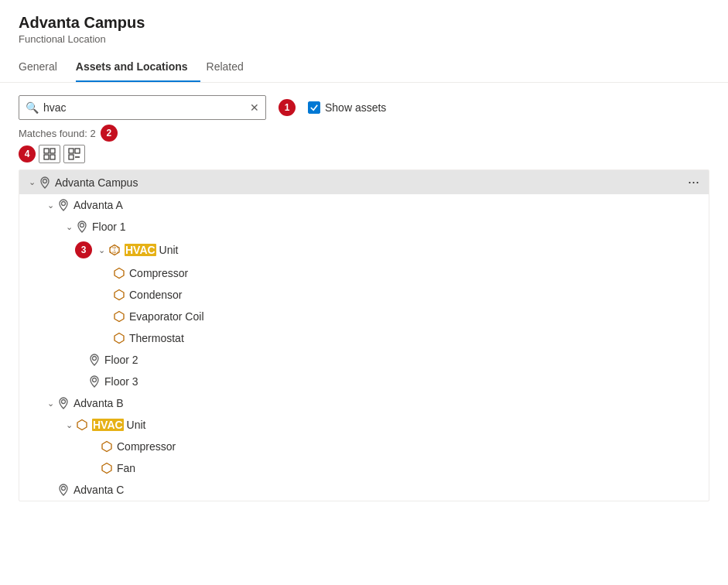 The image size is (728, 585). Describe the element at coordinates (388, 490) in the screenshot. I see `label-advanta-c: Advanta C` at that location.